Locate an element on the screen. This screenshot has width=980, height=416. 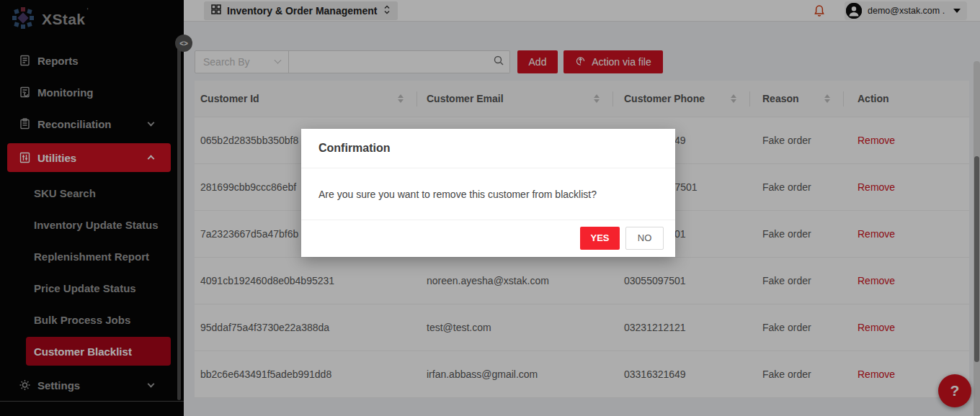
yes-button: YES is located at coordinates (600, 238).